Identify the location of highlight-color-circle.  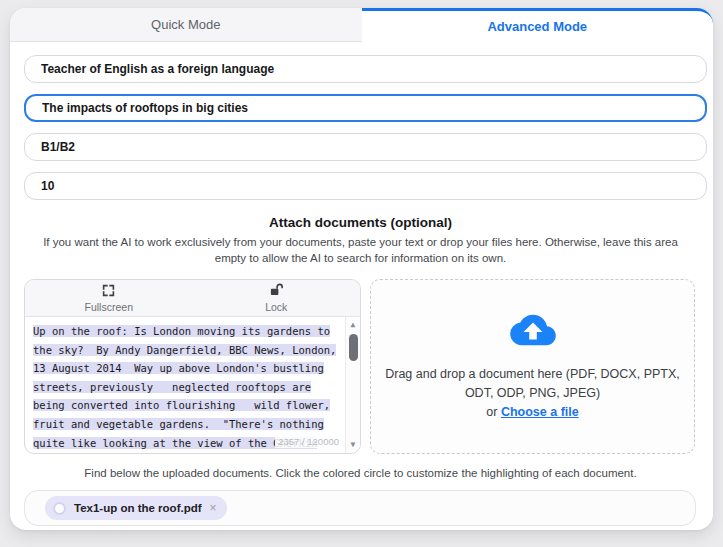
(60, 508).